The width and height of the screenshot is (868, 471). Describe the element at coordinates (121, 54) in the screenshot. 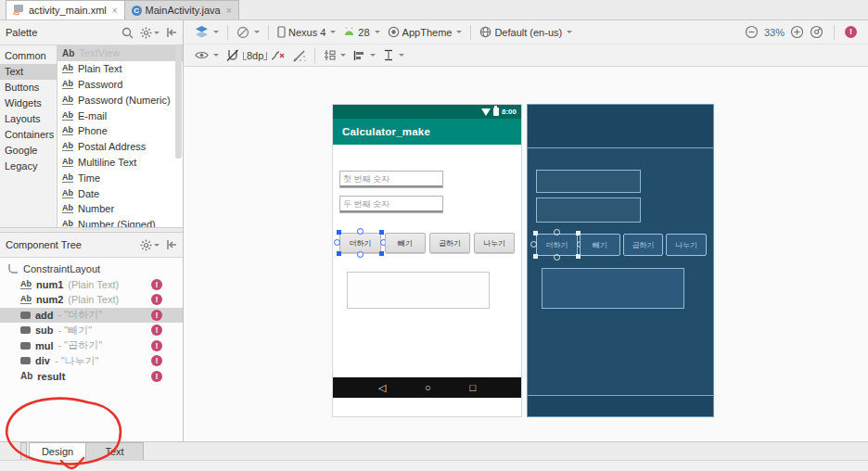

I see `palette-item-textview: AbTextView` at that location.